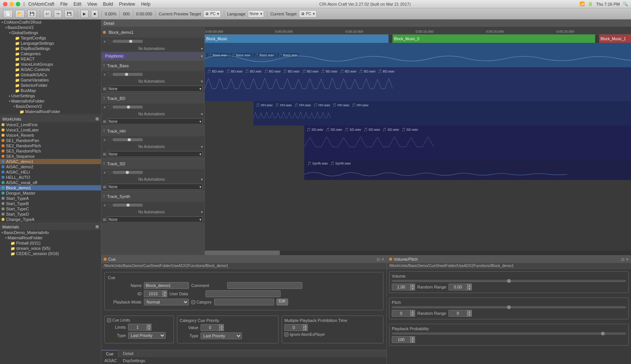  What do you see at coordinates (32, 14) in the screenshot?
I see `save-button: 💾` at bounding box center [32, 14].